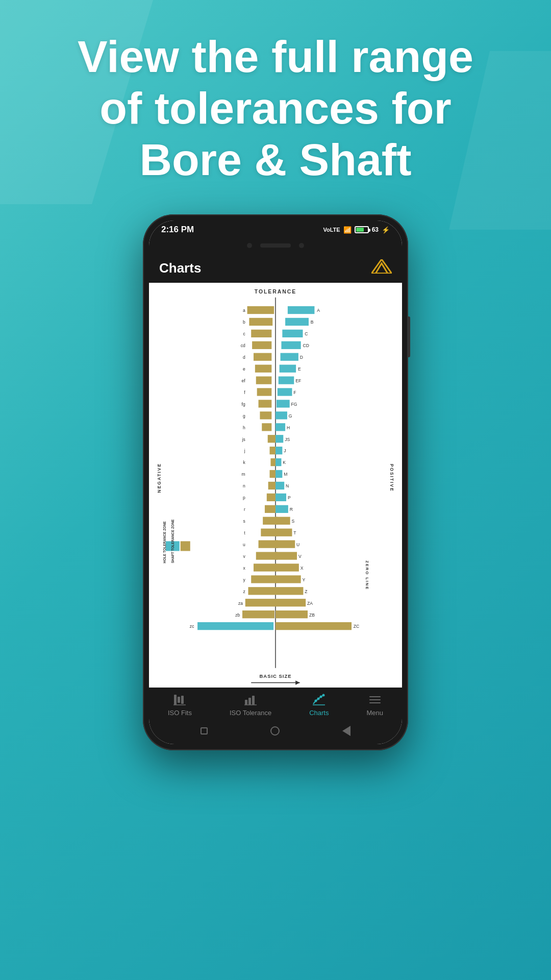  What do you see at coordinates (244, 474) in the screenshot?
I see `svg-text: m` at bounding box center [244, 474].